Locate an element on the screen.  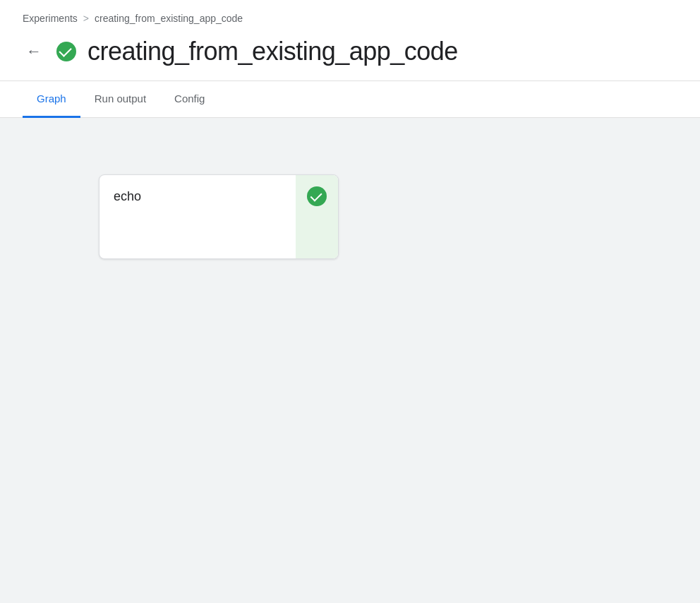
tabs-row: Graph Run output Config is located at coordinates (350, 100).